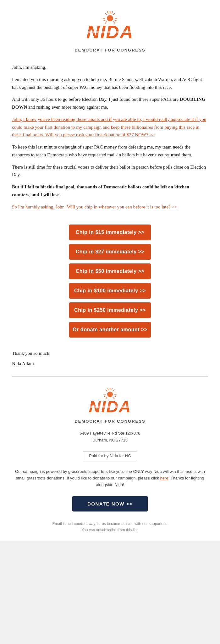  What do you see at coordinates (110, 171) in the screenshot?
I see `paragraph5: There is still time for these crucial vo…` at bounding box center [110, 171].